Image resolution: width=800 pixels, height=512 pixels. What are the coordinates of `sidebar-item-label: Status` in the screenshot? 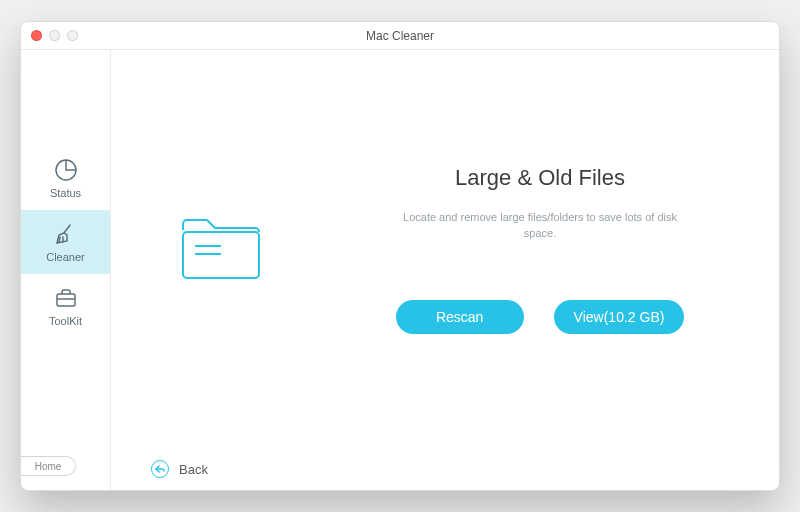 It's located at (66, 193).